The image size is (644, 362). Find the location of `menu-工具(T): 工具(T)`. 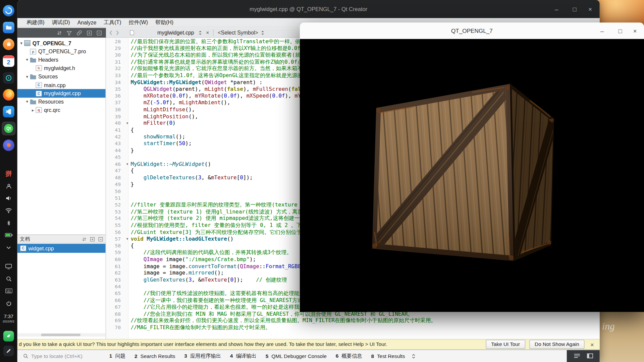

menu-工具(T): 工具(T) is located at coordinates (112, 22).